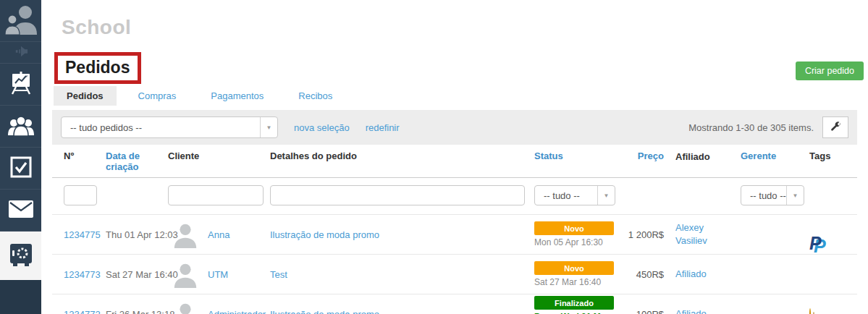 The width and height of the screenshot is (868, 314). I want to click on create-order-button: Criar pedido, so click(830, 71).